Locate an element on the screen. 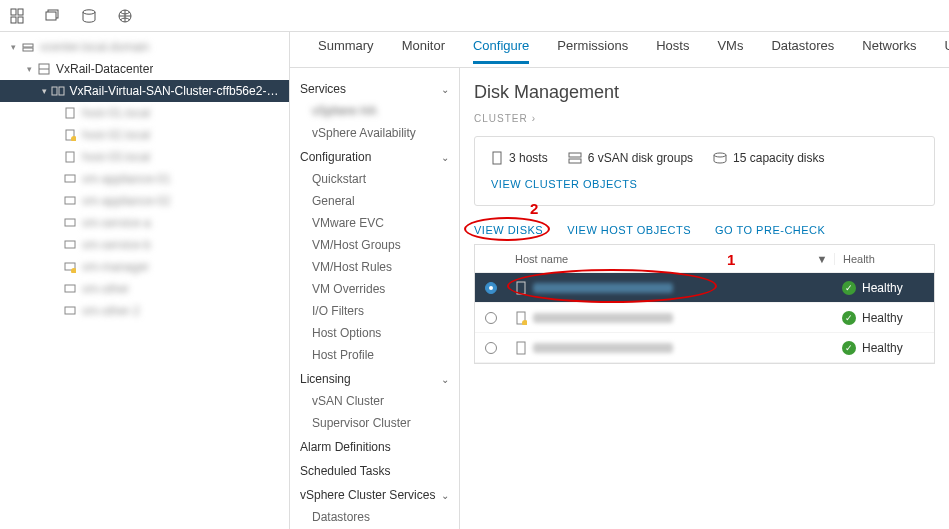 This screenshot has width=949, height=529. tree-vcenter: ▾ vcenter.local.domain is located at coordinates (144, 47).